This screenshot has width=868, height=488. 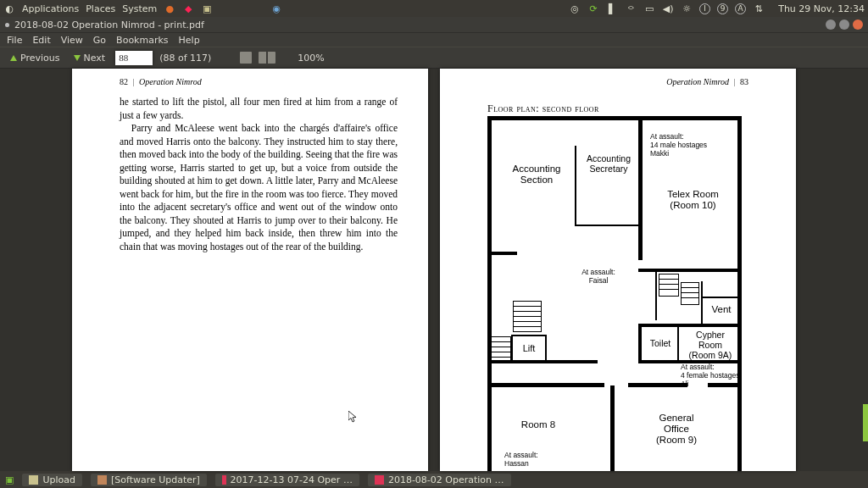 What do you see at coordinates (59, 480) in the screenshot?
I see `task-label: Upload` at bounding box center [59, 480].